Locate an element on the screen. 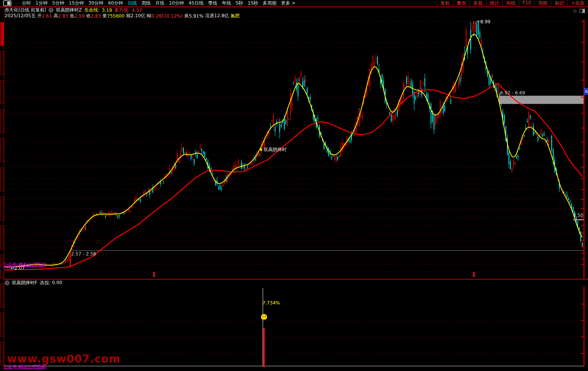 This screenshot has height=371, width=588. menu-item-更多 >: 更多 > is located at coordinates (288, 3).